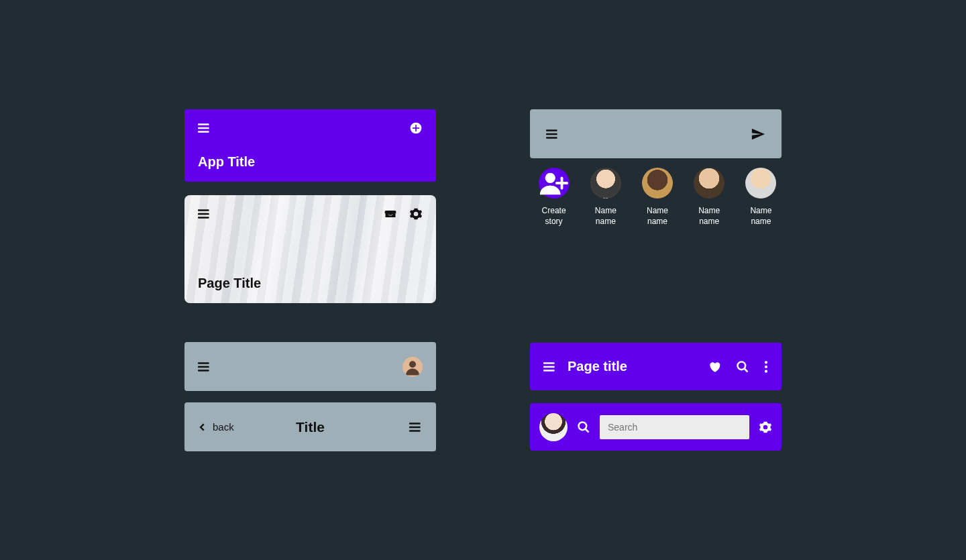 The image size is (966, 560). What do you see at coordinates (554, 221) in the screenshot?
I see `create-story-label-2: story` at bounding box center [554, 221].